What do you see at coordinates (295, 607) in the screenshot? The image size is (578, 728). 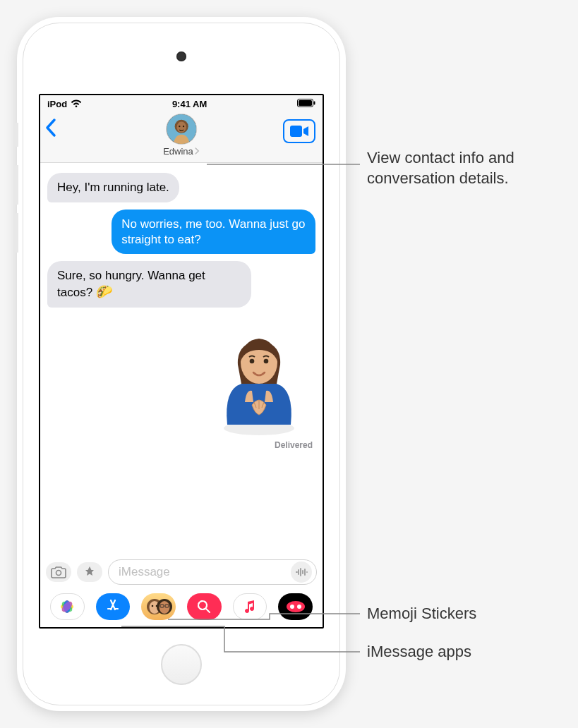 I see `game-app-icon` at bounding box center [295, 607].